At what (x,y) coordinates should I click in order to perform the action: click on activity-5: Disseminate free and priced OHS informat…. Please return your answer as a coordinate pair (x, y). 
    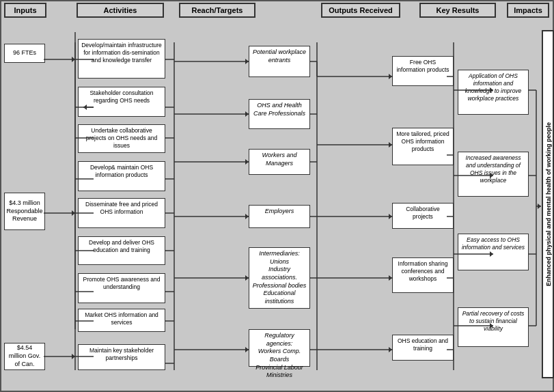
    Looking at the image, I should click on (122, 213).